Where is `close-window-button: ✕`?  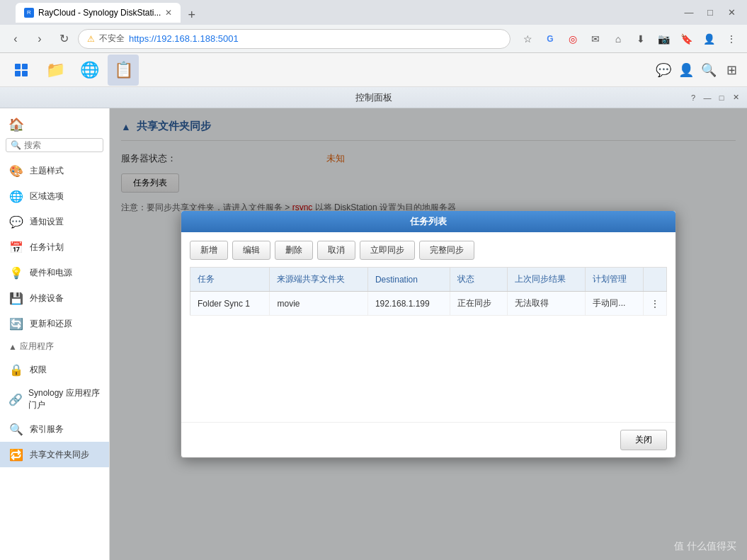 close-window-button: ✕ is located at coordinates (731, 13).